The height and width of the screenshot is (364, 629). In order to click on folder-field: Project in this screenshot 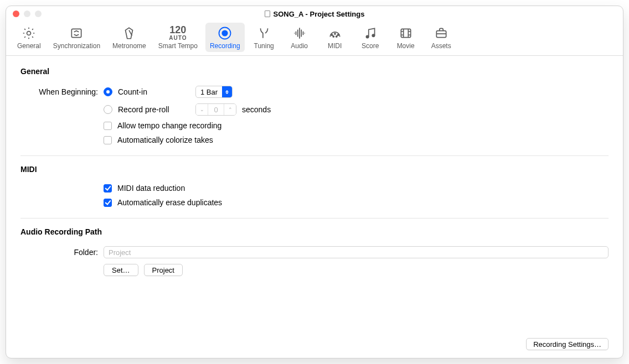, I will do `click(356, 252)`.